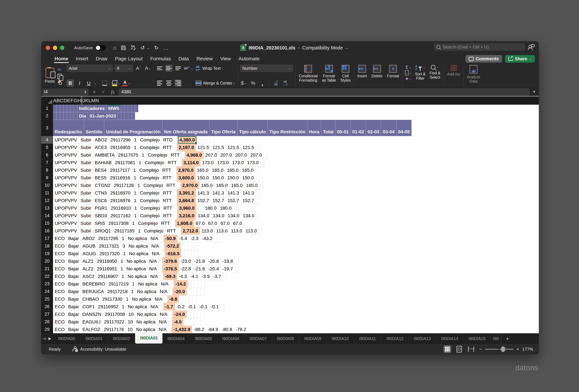 Image resolution: width=579 pixels, height=392 pixels. I want to click on cell-B24: Bajar, so click(74, 292).